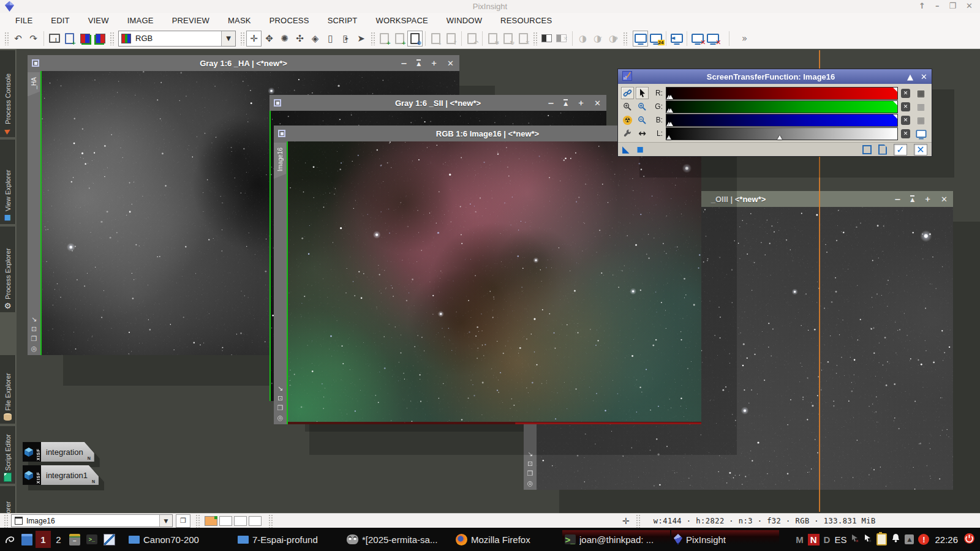 The height and width of the screenshot is (551, 980). Describe the element at coordinates (598, 39) in the screenshot. I see `check-view-icon: ◑✓` at that location.